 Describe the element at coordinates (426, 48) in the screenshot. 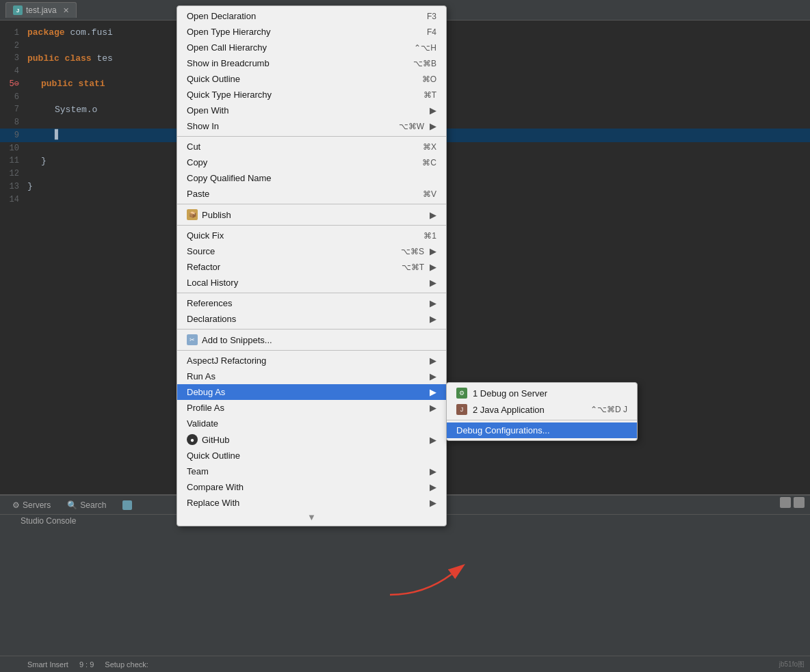

I see `open-call-hierarchy-shortcut: ⌃⌥H` at that location.